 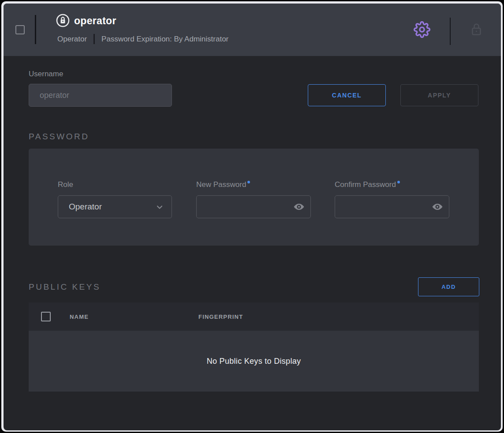 I want to click on role-label: Role, so click(x=115, y=185).